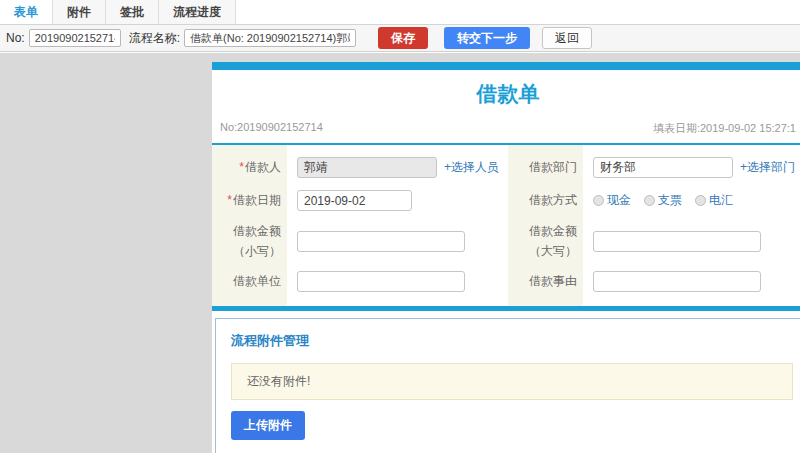  I want to click on borrower-input, so click(367, 168).